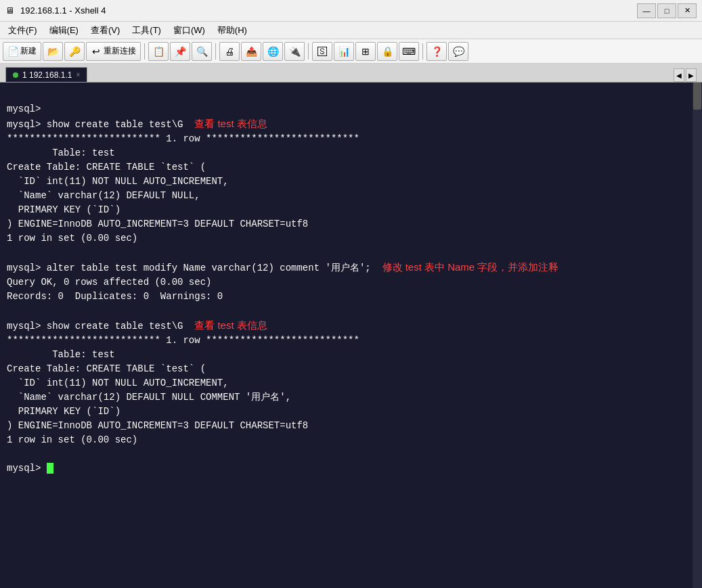  What do you see at coordinates (118, 181) in the screenshot?
I see `id-line-1: `ID` int(11) NOT NULL AUTO_INCREMENT,` at bounding box center [118, 181].